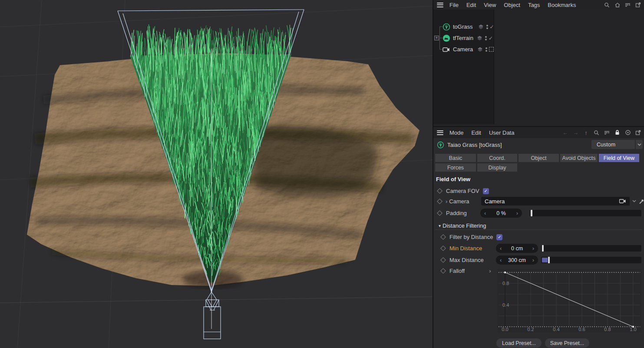  Describe the element at coordinates (437, 38) in the screenshot. I see `expand-toggle: +` at that location.